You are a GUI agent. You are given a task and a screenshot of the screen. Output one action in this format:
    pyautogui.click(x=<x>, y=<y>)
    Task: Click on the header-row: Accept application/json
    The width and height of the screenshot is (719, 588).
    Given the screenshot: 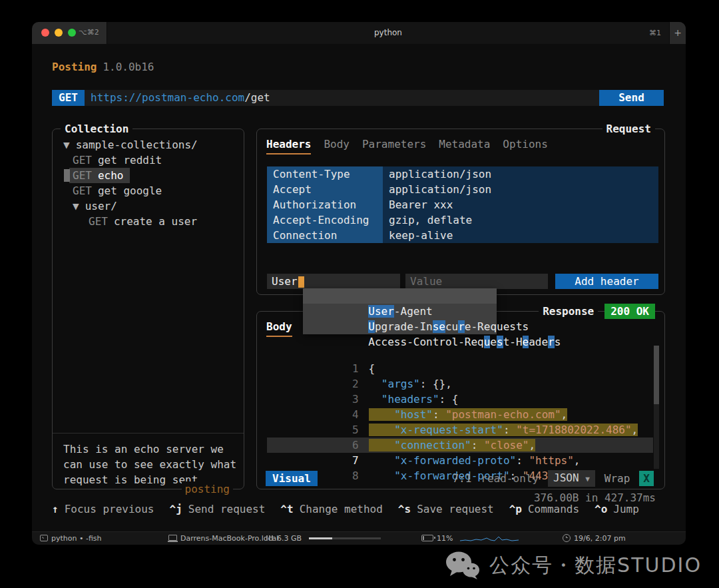 What is the action you would take?
    pyautogui.click(x=463, y=189)
    